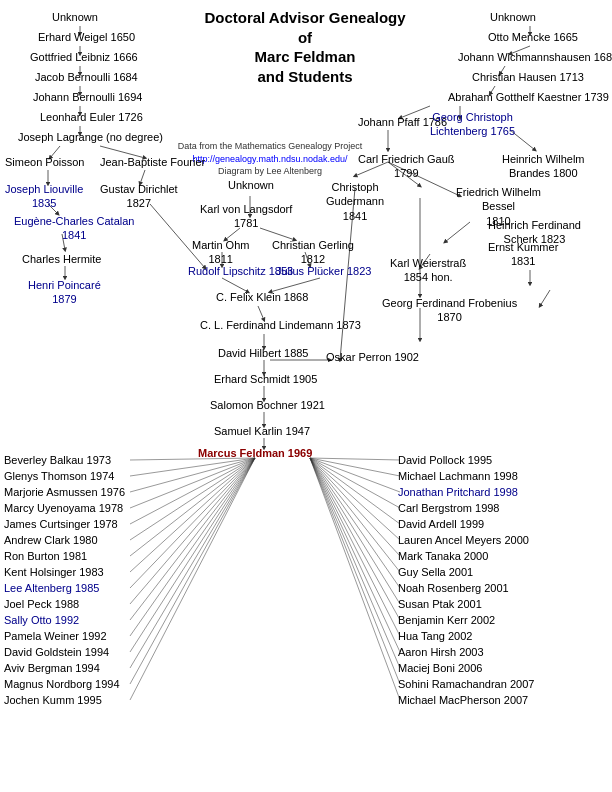  Describe the element at coordinates (152, 162) in the screenshot. I see `node-fourier: Jean-Baptiste Fourier` at that location.